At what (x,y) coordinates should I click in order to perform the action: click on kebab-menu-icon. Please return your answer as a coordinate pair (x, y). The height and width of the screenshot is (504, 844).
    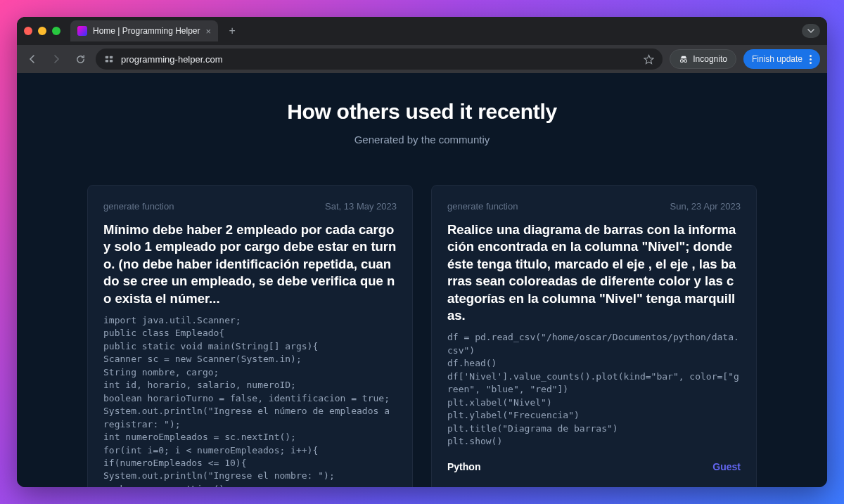
    Looking at the image, I should click on (810, 59).